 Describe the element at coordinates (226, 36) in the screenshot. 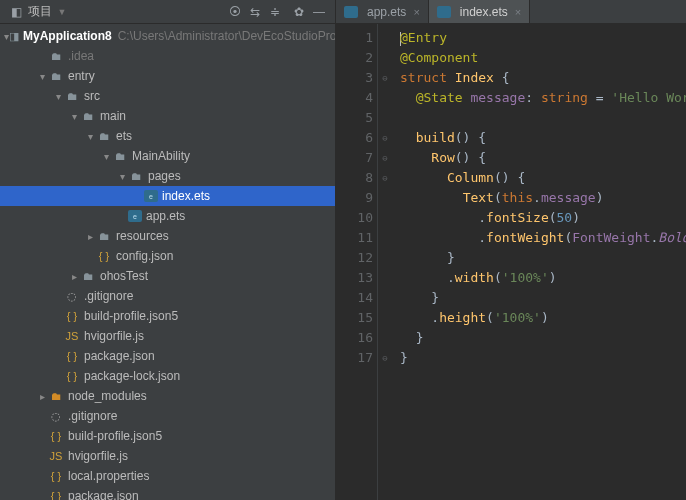

I see `tree-root-path: C:\Users\Administrator\DevEcoStudioPro` at that location.